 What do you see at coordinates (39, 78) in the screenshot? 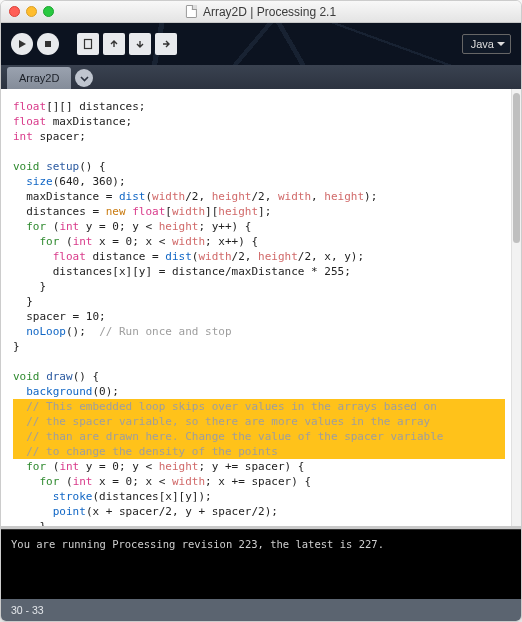
I see `tab-array2d: Array2D` at bounding box center [39, 78].